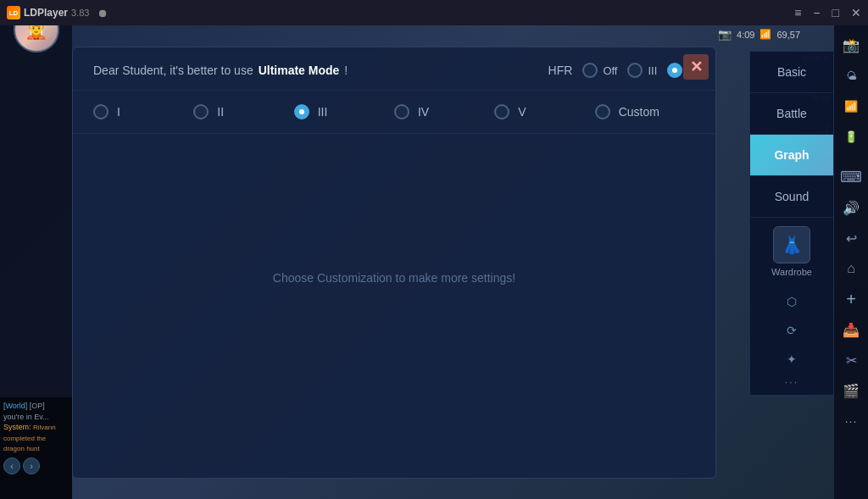  Describe the element at coordinates (851, 269) in the screenshot. I see `sidebar-icon-home: ⌂` at that location.